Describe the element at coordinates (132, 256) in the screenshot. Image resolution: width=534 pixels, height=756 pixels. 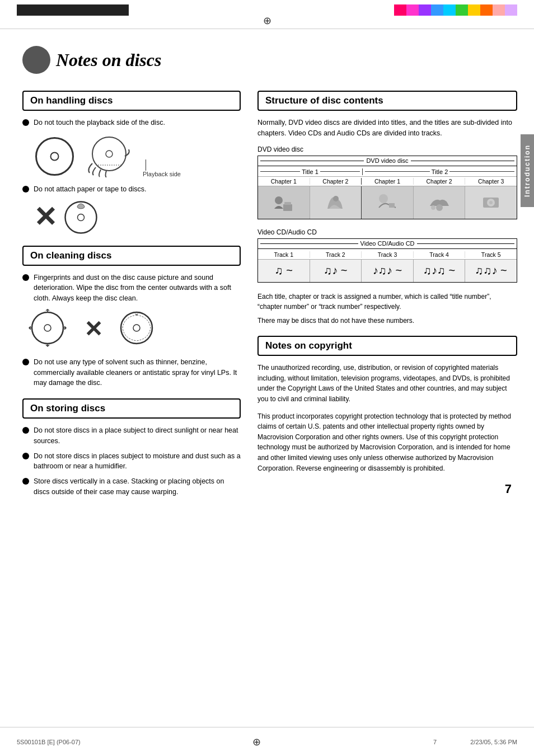
I see `cleaning-section-header: On cleaning discs` at that location.